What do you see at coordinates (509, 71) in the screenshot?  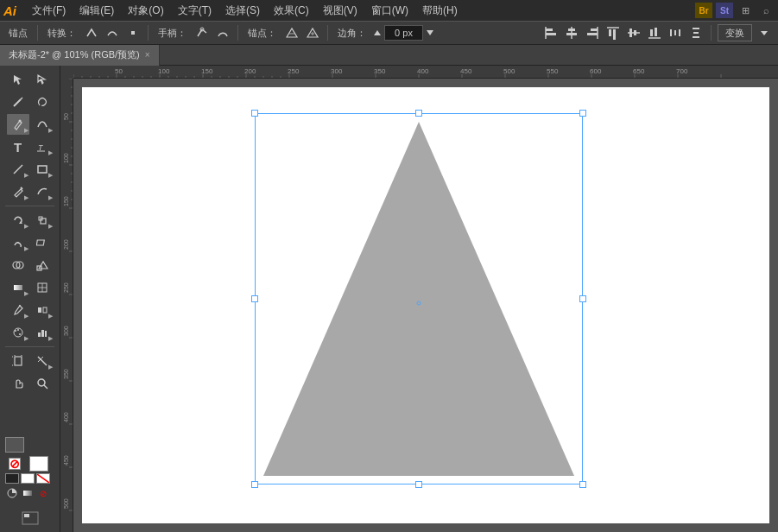 I see `svg-text: 500` at bounding box center [509, 71].